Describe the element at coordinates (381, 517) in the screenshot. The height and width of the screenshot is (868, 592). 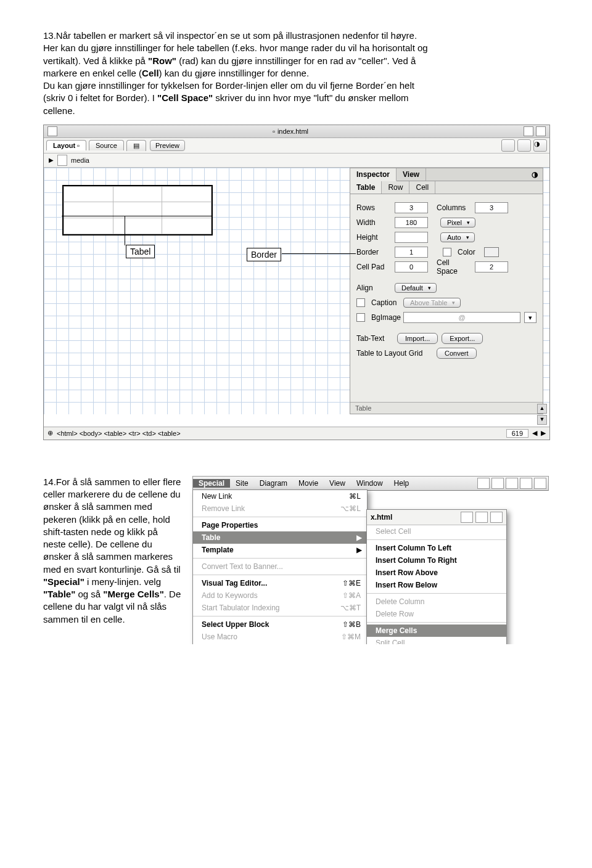
I see `window-title: x.html` at that location.